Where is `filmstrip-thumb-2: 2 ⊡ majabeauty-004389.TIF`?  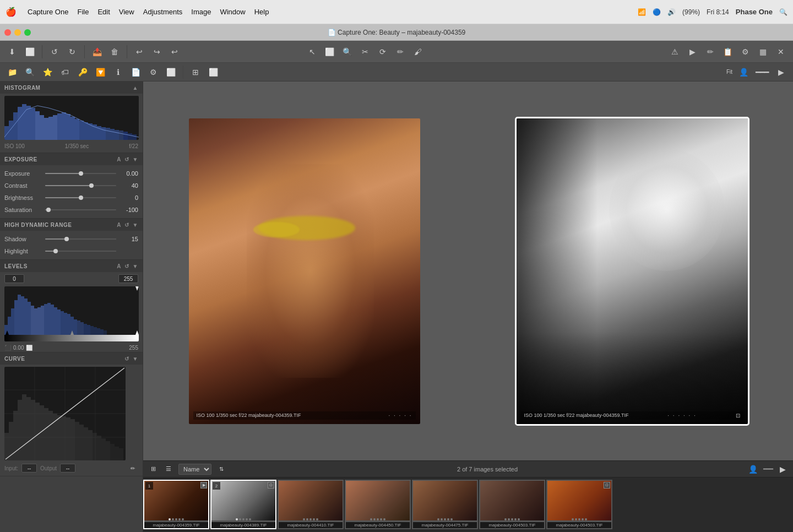
filmstrip-thumb-2: 2 ⊡ majabeauty-004389.TIF is located at coordinates (243, 504).